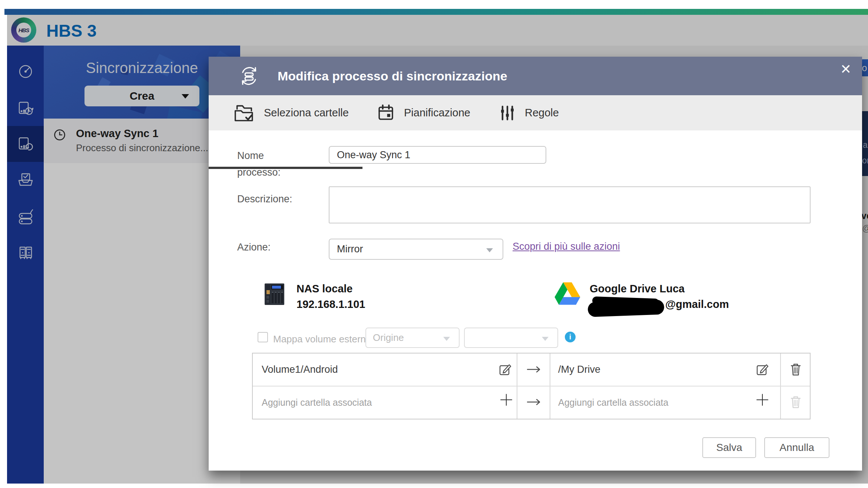 The height and width of the screenshot is (488, 868). What do you see at coordinates (249, 76) in the screenshot?
I see `sync-job-icon` at bounding box center [249, 76].